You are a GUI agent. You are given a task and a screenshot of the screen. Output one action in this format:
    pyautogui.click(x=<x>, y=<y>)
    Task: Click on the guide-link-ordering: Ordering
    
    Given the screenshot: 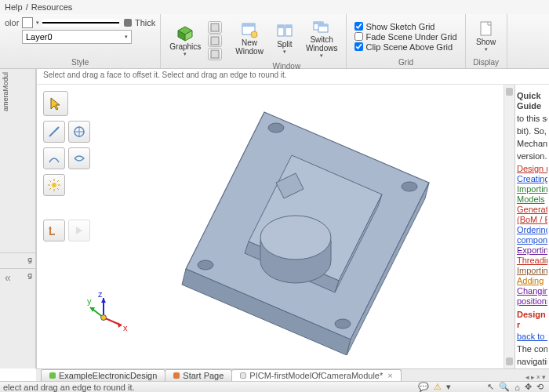 What is the action you would take?
    pyautogui.click(x=532, y=230)
    